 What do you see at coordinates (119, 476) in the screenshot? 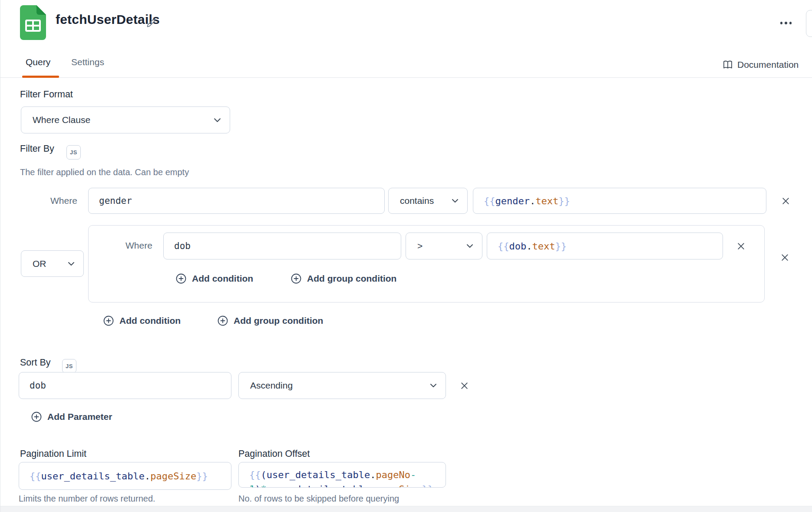
I see `pagination-limit-code: {{user_details_table.pageSize}}` at bounding box center [119, 476].